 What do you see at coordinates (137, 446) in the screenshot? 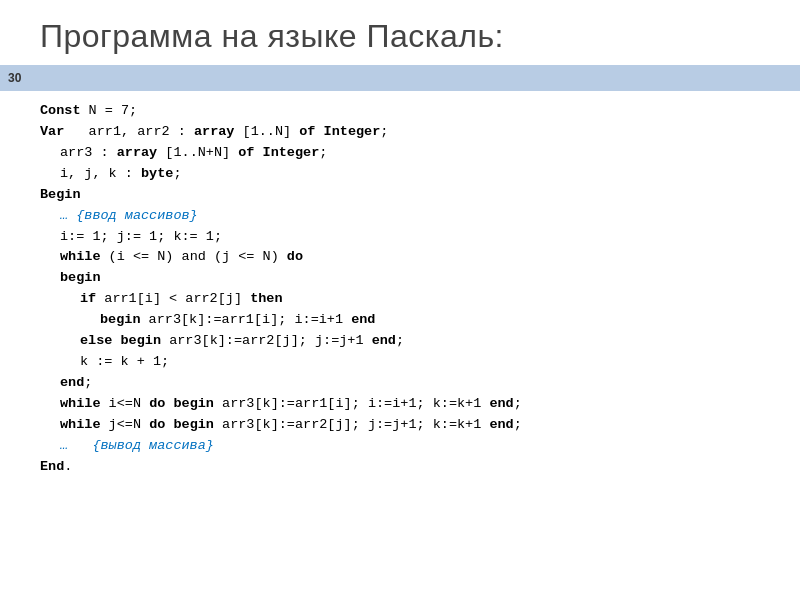
I see `comment-output: … {вывод массива}` at bounding box center [137, 446].